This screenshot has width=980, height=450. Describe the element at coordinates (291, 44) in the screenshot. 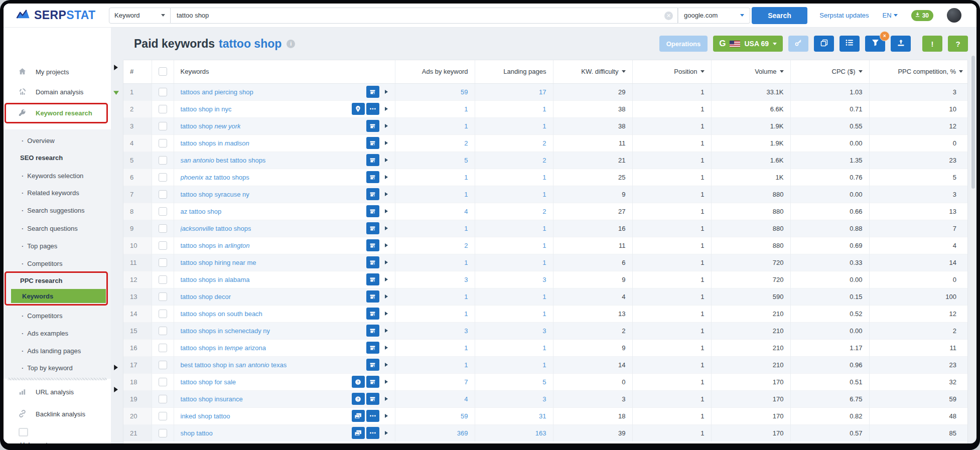

I see `info-icon: i` at that location.